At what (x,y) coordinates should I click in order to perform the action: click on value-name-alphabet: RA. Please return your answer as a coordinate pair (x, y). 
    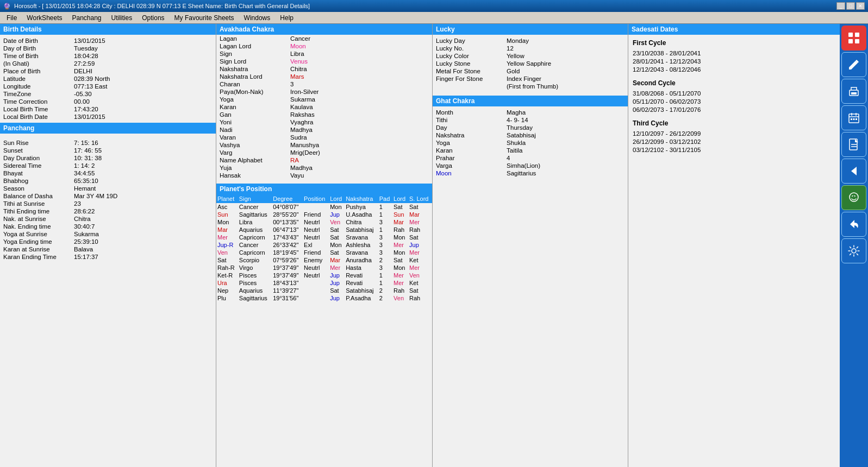
    Looking at the image, I should click on (295, 160).